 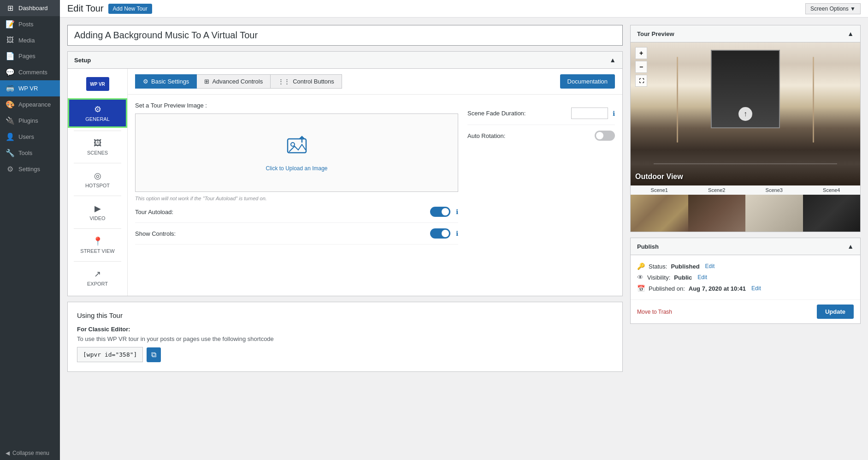 What do you see at coordinates (529, 136) in the screenshot?
I see `auto-rotation-label: Auto Rotation:` at bounding box center [529, 136].